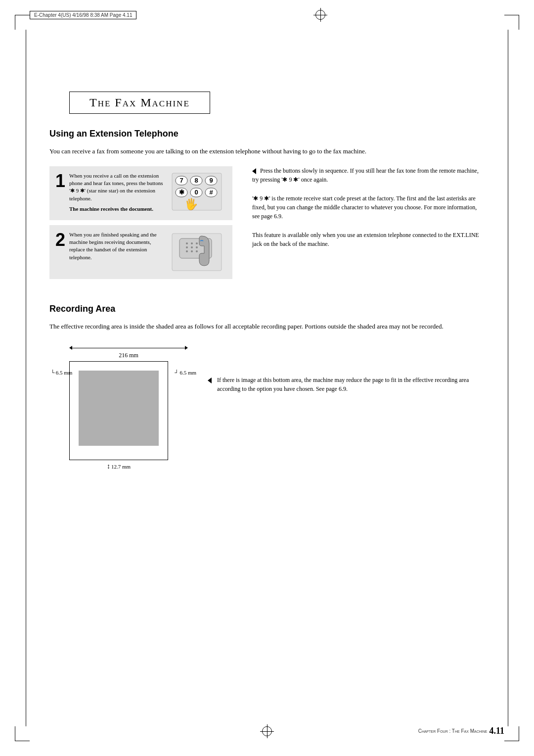 This screenshot has height=756, width=534. What do you see at coordinates (267, 225) in the screenshot?
I see `extension-content: 1 When you receive a call on the extensi…` at bounding box center [267, 225].